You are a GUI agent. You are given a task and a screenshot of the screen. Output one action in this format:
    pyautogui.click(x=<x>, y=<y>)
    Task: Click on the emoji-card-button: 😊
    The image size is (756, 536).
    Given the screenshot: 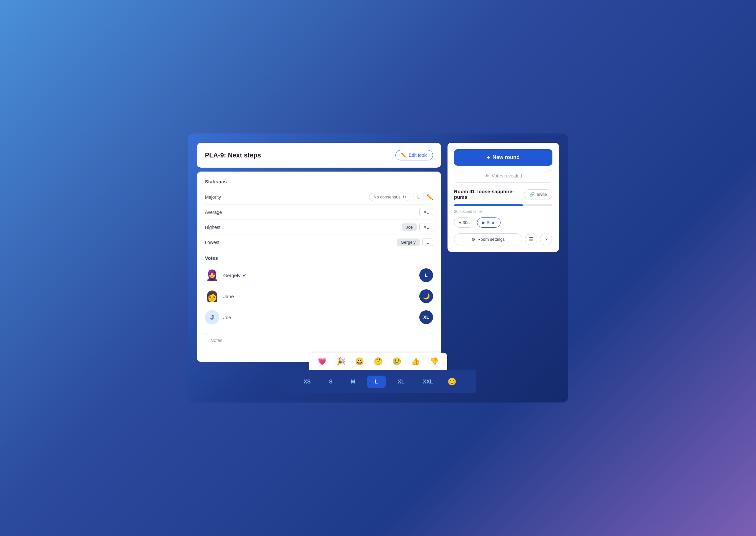 What is the action you would take?
    pyautogui.click(x=452, y=382)
    